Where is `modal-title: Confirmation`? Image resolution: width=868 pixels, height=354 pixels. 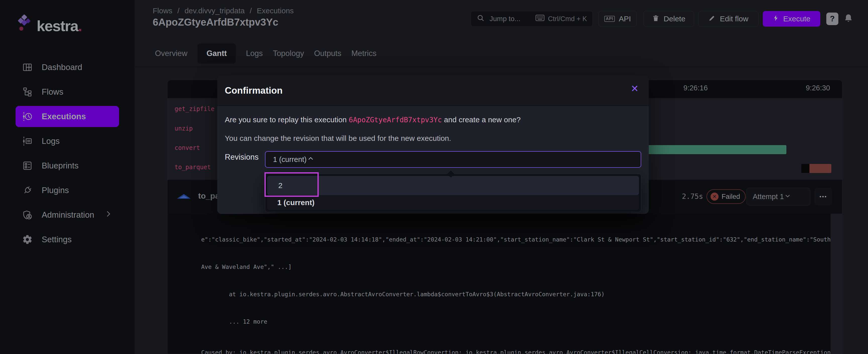
modal-title: Confirmation is located at coordinates (254, 91).